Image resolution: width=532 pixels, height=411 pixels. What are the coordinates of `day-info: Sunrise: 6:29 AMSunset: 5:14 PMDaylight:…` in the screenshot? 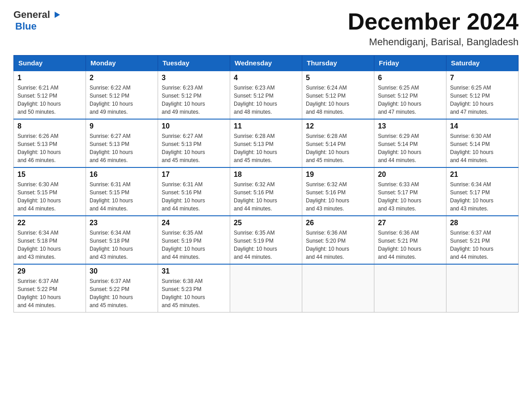 It's located at (410, 148).